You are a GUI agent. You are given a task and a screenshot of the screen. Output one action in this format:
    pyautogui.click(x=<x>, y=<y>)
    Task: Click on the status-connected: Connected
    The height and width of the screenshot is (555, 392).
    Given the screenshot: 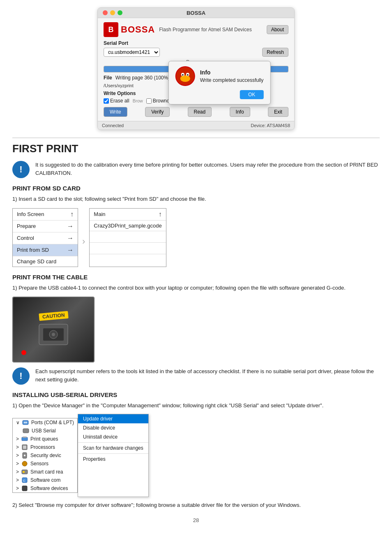 What is the action you would take?
    pyautogui.click(x=113, y=125)
    